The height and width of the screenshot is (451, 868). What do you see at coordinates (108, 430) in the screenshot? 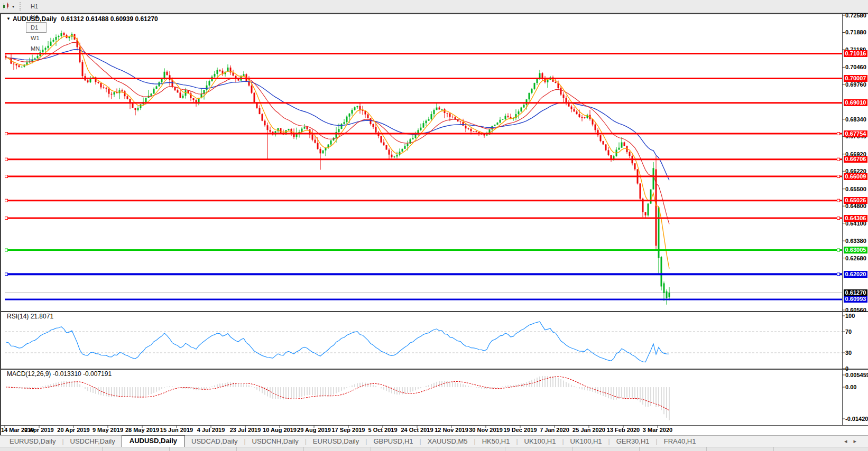
I see `date-tick-label: 9 May 2019` at bounding box center [108, 430].